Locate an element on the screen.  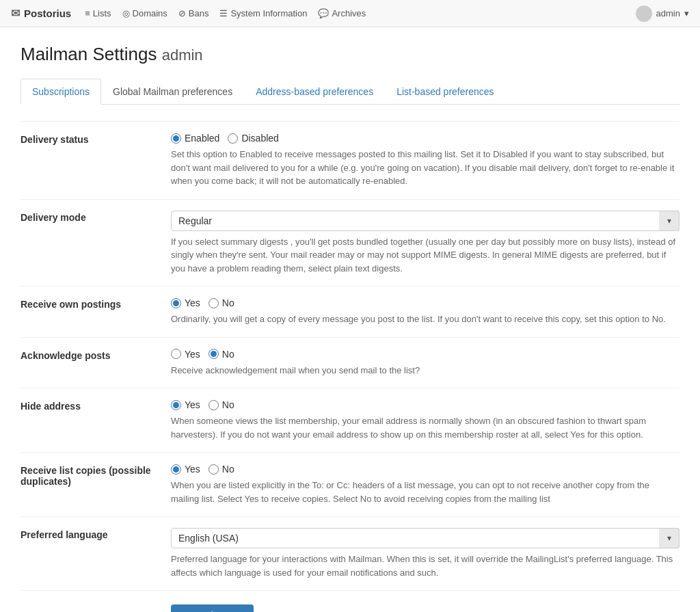
preferred-language-desc: Preferred language for your interactions… is located at coordinates (425, 566).